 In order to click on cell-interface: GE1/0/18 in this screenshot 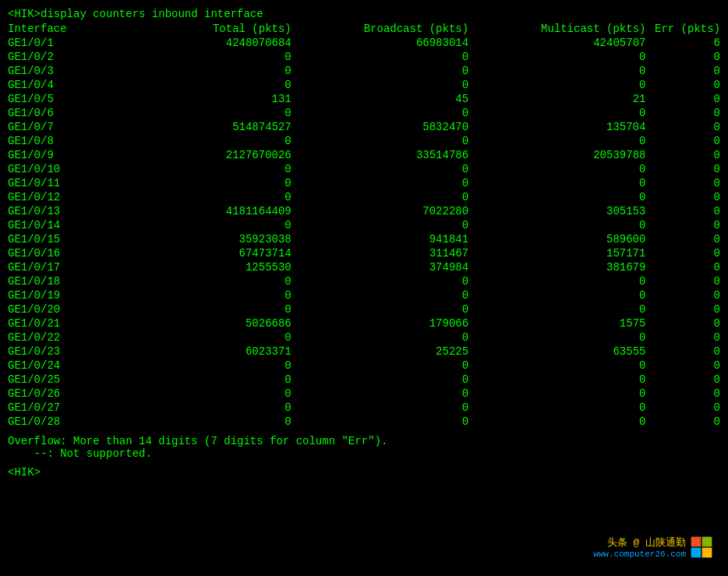, I will do `click(61, 281)`.